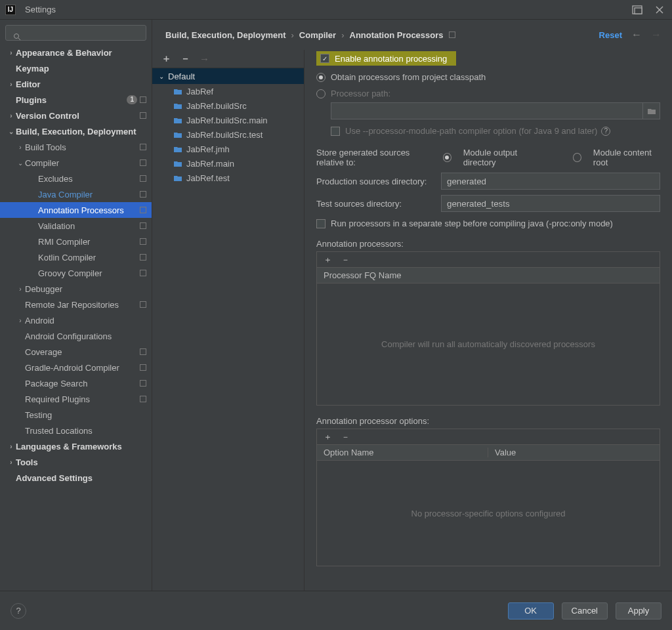  What do you see at coordinates (345, 260) in the screenshot?
I see `remove-processor-button: －` at bounding box center [345, 260].